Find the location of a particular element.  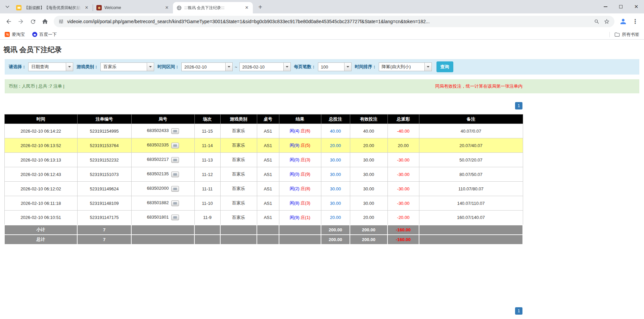

page-size-select: 100 is located at coordinates (335, 67).